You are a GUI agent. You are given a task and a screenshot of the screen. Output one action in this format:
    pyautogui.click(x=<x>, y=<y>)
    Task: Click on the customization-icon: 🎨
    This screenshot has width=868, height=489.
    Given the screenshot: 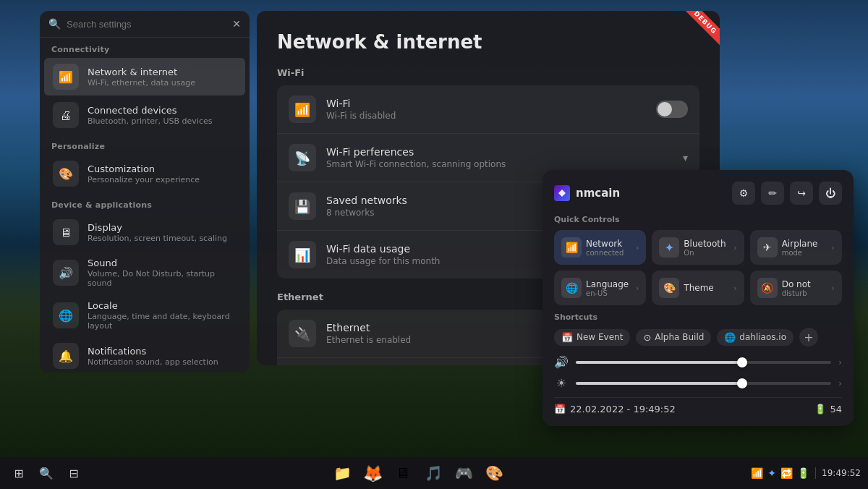 What is the action you would take?
    pyautogui.click(x=66, y=174)
    